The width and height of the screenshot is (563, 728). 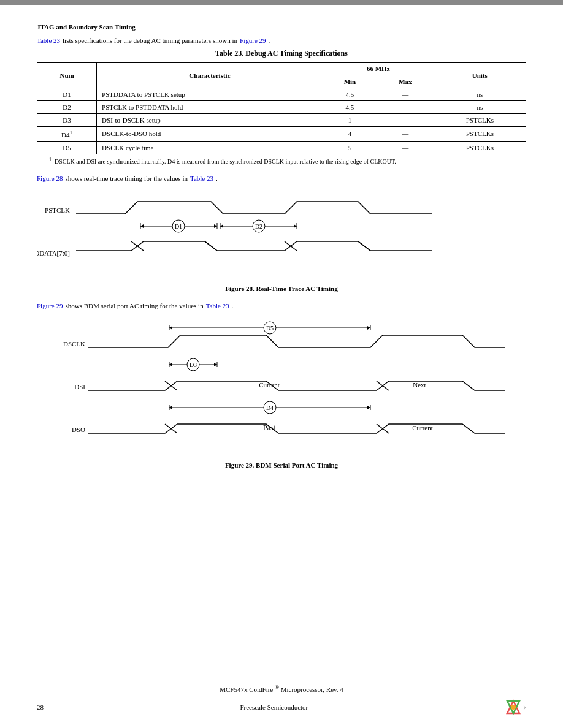 I want to click on table-row-num: D3, so click(x=67, y=120).